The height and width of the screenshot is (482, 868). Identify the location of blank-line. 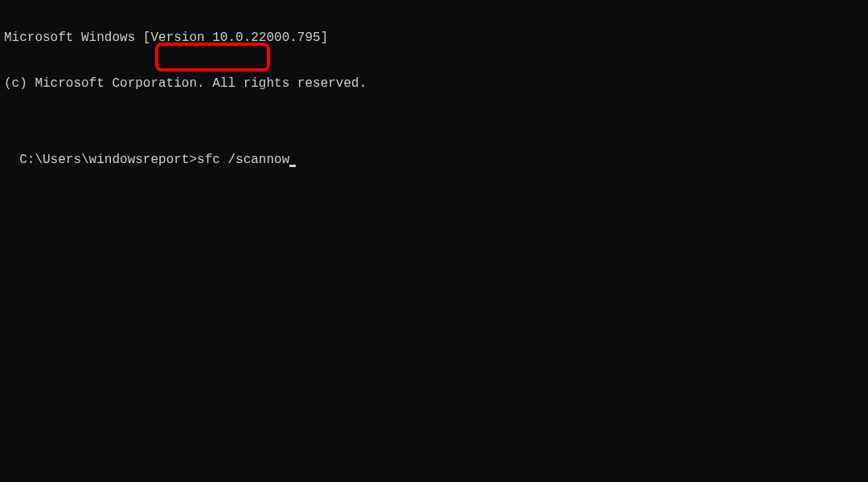
(434, 130).